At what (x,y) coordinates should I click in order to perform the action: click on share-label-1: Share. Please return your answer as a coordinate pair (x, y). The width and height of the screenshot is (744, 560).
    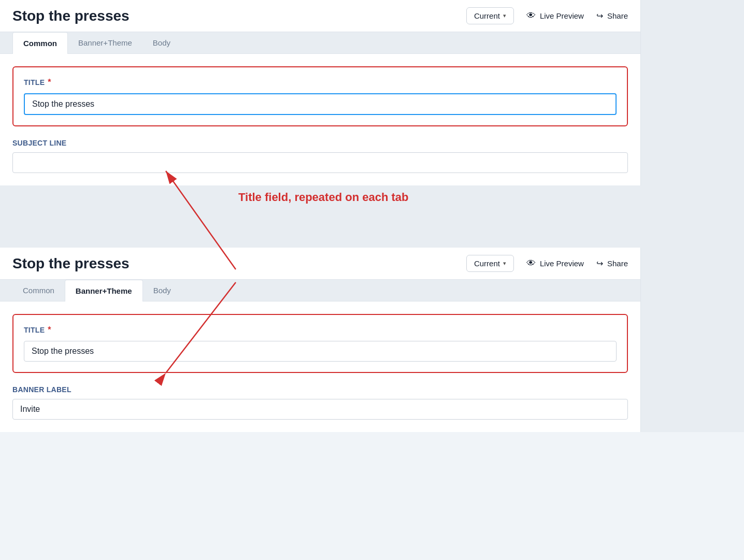
    Looking at the image, I should click on (618, 16).